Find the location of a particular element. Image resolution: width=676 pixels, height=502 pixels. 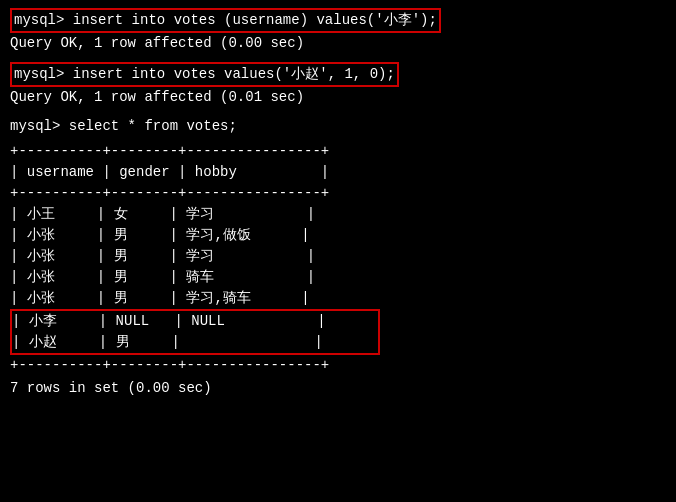

table-row-highlighted-2: | 小赵 | 男 | | is located at coordinates (195, 342).